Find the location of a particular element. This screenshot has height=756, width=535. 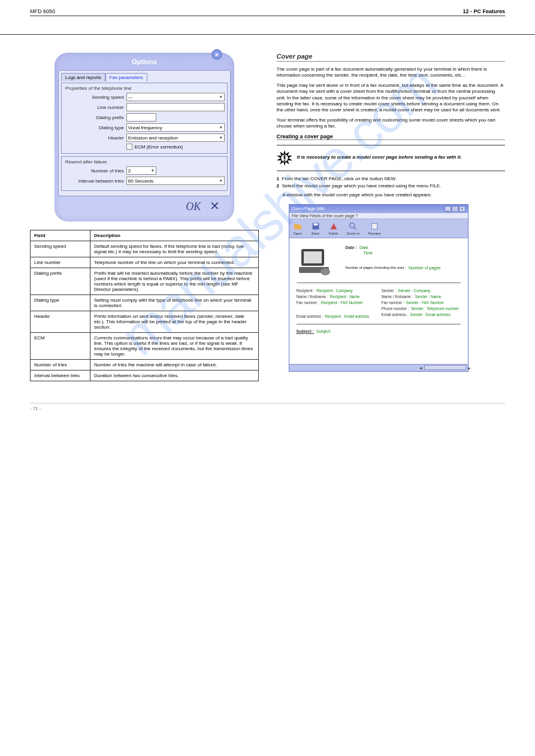

resend-group: Resend after failure Number of tries 2 I… is located at coordinates (144, 174).